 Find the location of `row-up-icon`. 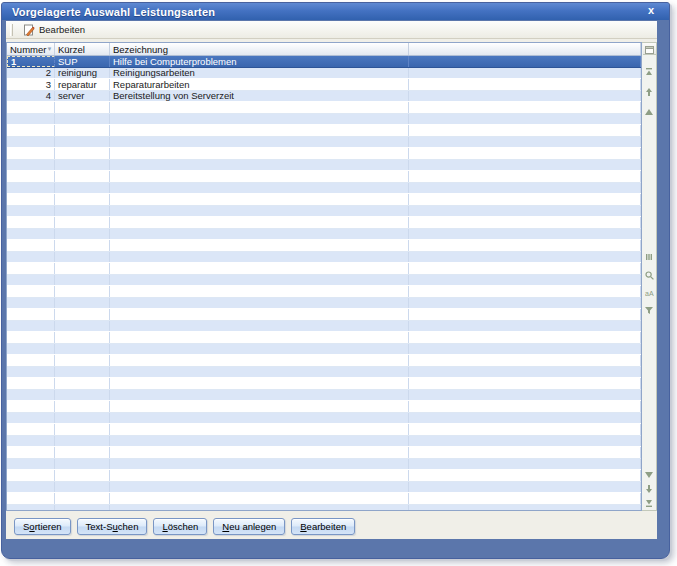

row-up-icon is located at coordinates (650, 112).